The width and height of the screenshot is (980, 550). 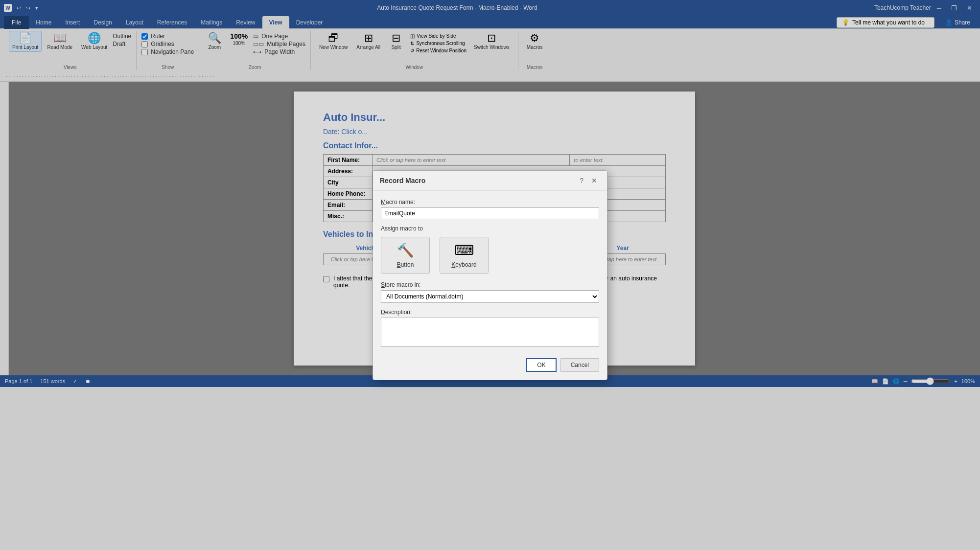 What do you see at coordinates (490, 250) in the screenshot?
I see `assign-macro-section: Assign macro to 🔨 Button ⌨ Keyboard` at bounding box center [490, 250].